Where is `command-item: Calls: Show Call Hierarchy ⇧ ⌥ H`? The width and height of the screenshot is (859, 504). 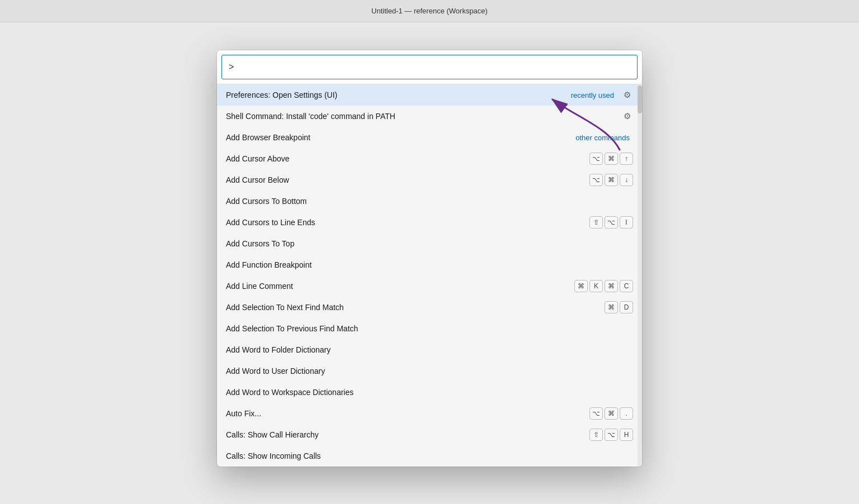 command-item: Calls: Show Call Hierarchy ⇧ ⌥ H is located at coordinates (430, 435).